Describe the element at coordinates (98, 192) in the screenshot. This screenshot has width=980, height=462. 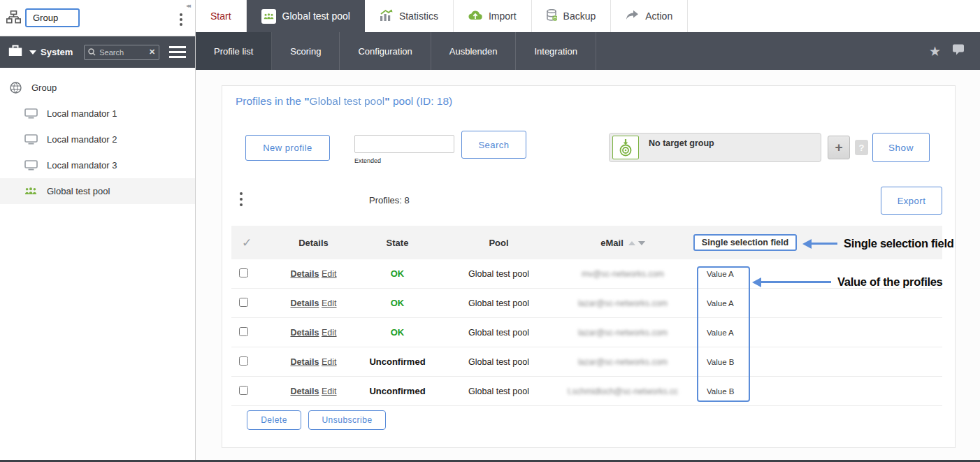
I see `tree-item-global-test-pool: Global test pool` at that location.